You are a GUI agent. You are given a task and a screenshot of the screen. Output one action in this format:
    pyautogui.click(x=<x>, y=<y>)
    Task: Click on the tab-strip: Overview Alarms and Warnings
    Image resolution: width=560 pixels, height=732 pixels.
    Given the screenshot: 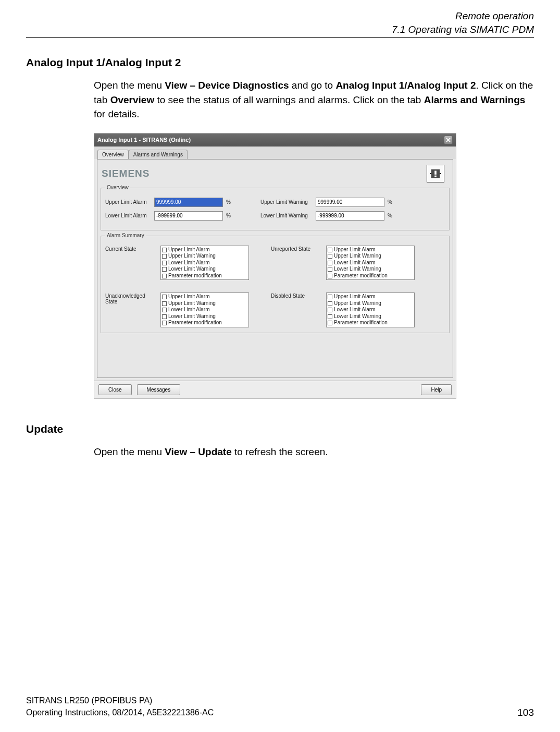 What is the action you would take?
    pyautogui.click(x=275, y=153)
    